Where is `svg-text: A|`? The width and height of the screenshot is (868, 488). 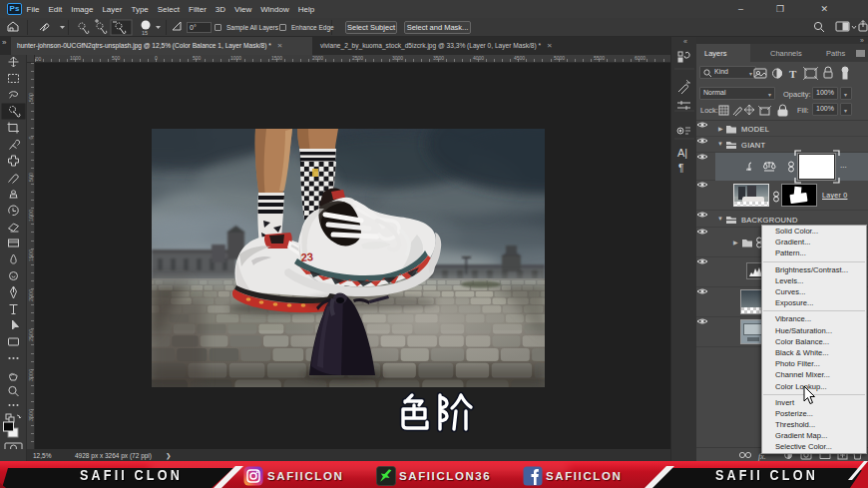 svg-text: A| is located at coordinates (682, 153).